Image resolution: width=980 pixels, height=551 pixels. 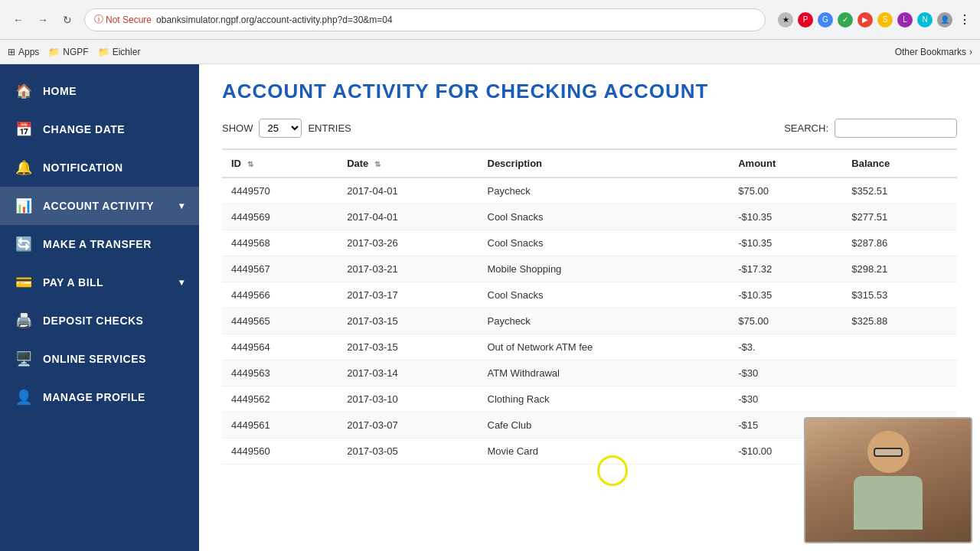 I want to click on folder-icon-eichler: 📁, so click(x=104, y=52).